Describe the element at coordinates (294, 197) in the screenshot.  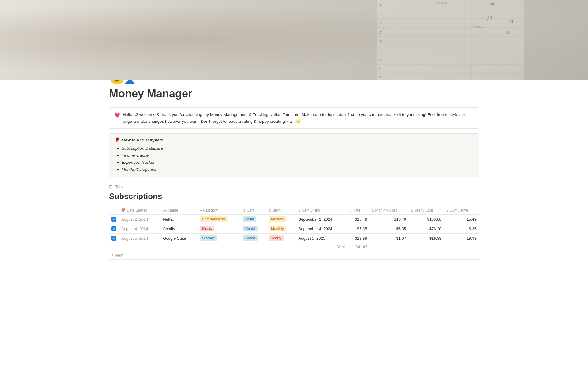
I see `subscriptions-title: Subscriptions` at that location.